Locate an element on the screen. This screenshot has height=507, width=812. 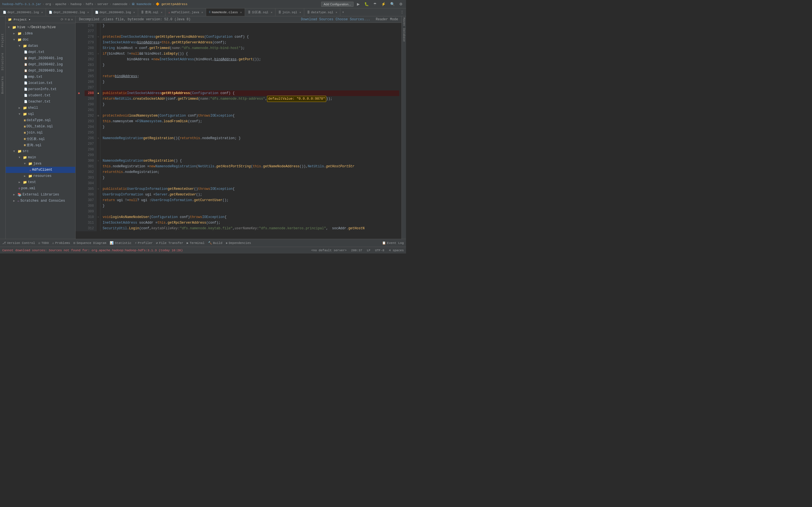
code-line-293: this.namesystem = FSNamesystem.loadFromD… is located at coordinates (251, 121).